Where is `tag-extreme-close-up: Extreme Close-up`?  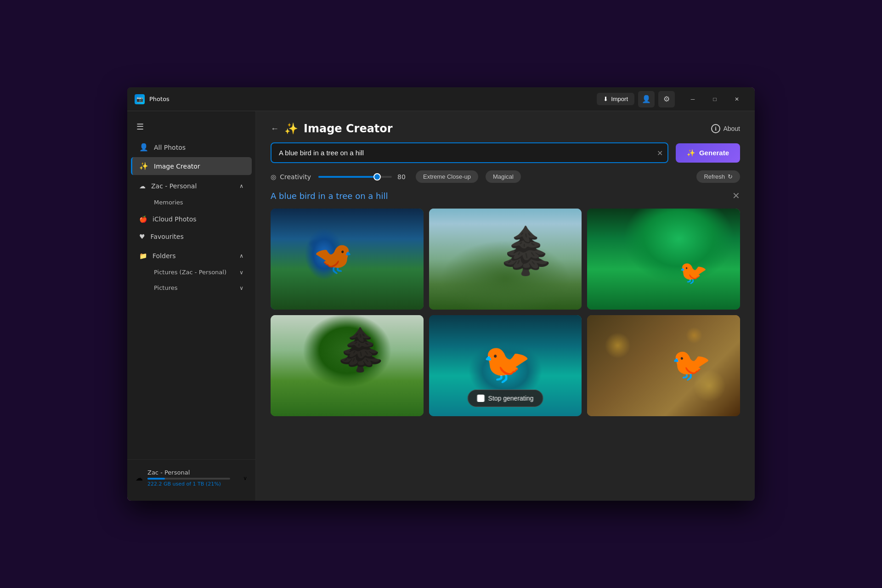
tag-extreme-close-up: Extreme Close-up is located at coordinates (447, 176).